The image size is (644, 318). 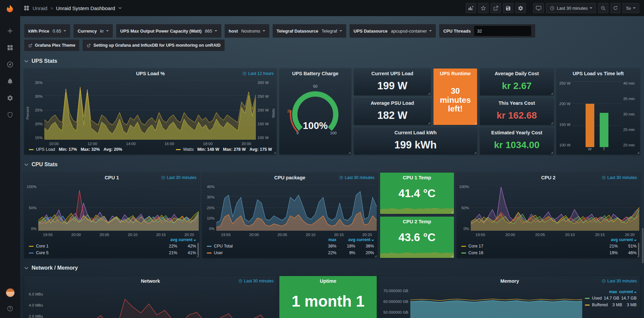 I want to click on panel-title: UPS Battery Charge, so click(x=315, y=74).